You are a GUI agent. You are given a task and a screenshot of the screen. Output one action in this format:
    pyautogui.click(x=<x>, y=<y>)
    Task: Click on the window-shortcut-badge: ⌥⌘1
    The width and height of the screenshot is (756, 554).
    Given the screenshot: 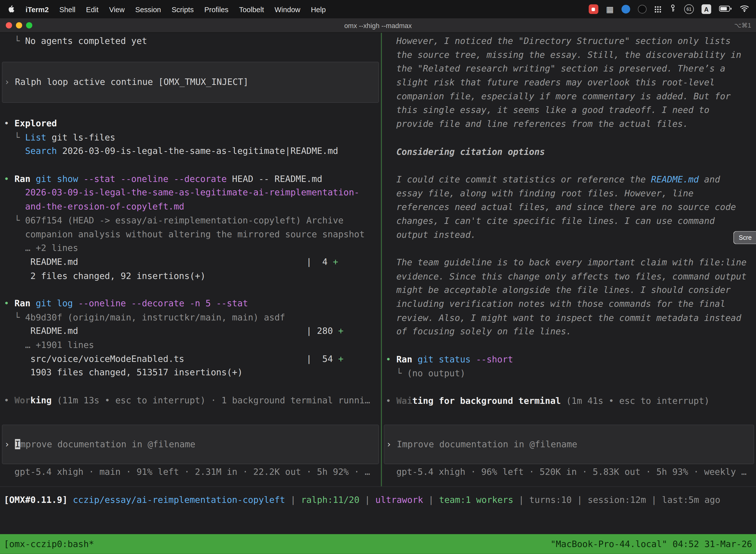 What is the action you would take?
    pyautogui.click(x=743, y=25)
    